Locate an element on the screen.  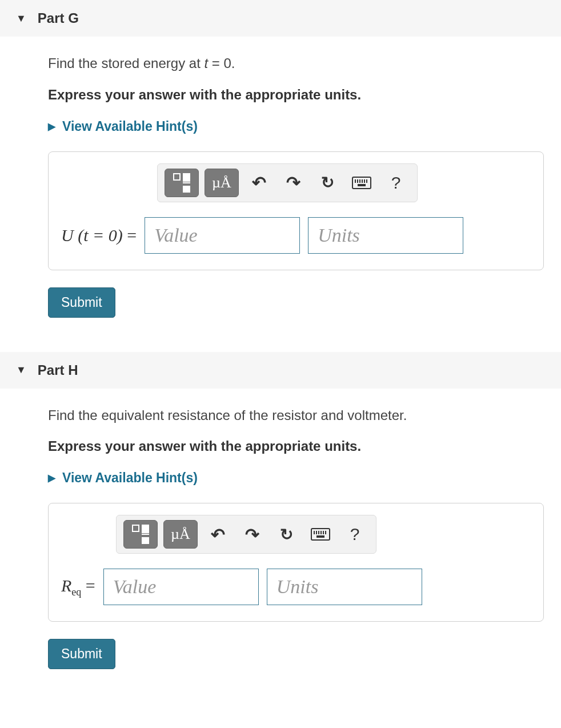
part-title: Part H is located at coordinates (58, 370).